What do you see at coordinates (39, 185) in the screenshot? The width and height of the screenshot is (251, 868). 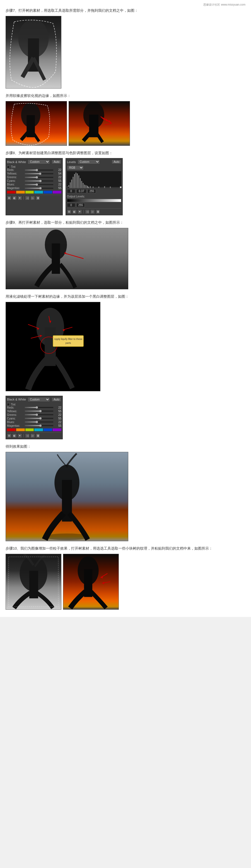 I see `blues-slider` at bounding box center [39, 185].